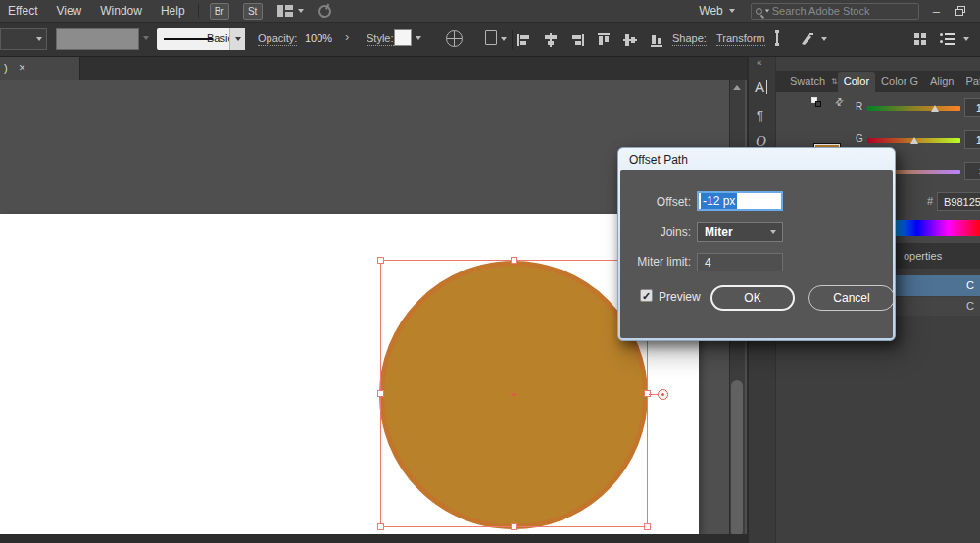 Image resolution: width=980 pixels, height=543 pixels. I want to click on touch-workspace-icon, so click(920, 39).